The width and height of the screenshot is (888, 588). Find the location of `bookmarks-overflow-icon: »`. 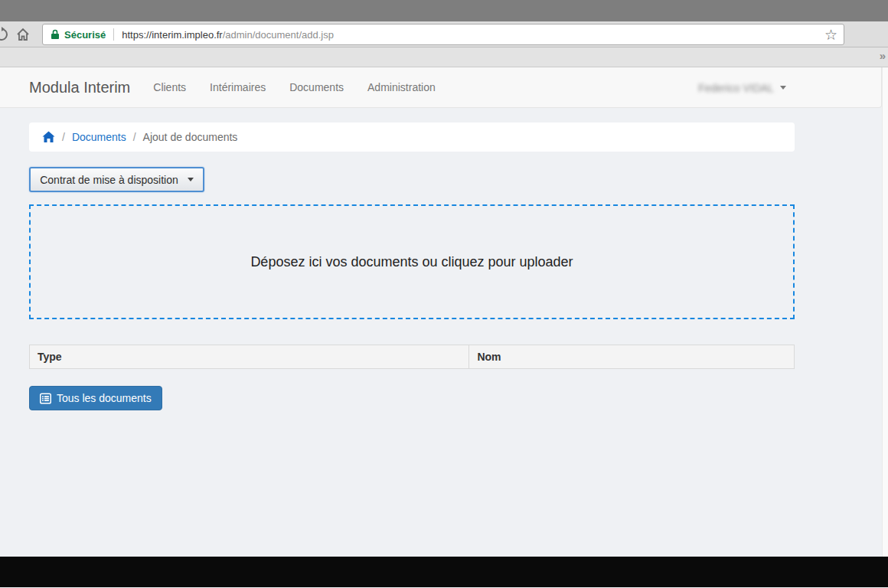

bookmarks-overflow-icon: » is located at coordinates (882, 55).